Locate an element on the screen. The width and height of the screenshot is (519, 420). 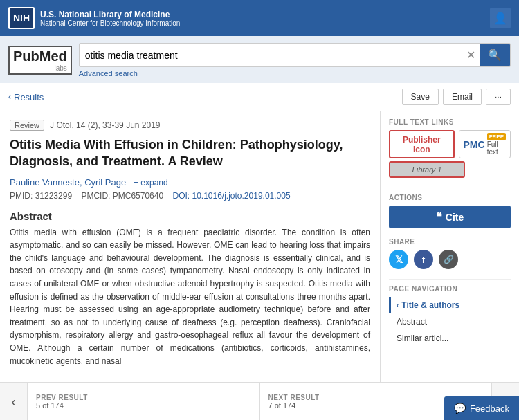
pubmed-logo: PubMed labs is located at coordinates (40, 60).